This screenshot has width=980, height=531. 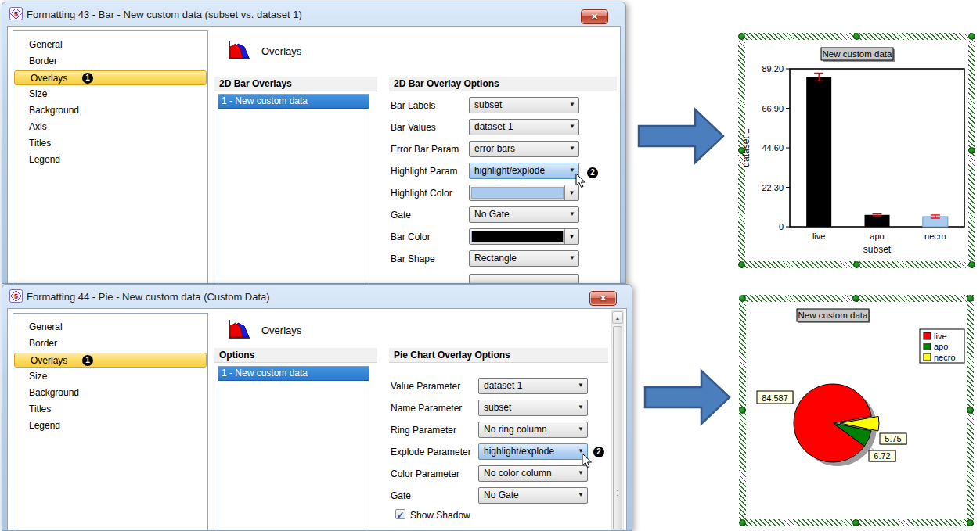 What do you see at coordinates (688, 397) in the screenshot?
I see `arrow-right-bottom` at bounding box center [688, 397].